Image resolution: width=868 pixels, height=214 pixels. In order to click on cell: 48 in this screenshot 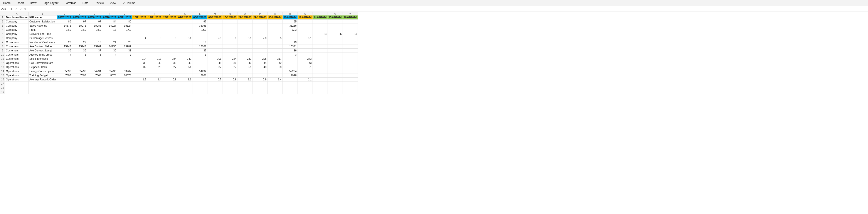, I will do `click(215, 63)`.